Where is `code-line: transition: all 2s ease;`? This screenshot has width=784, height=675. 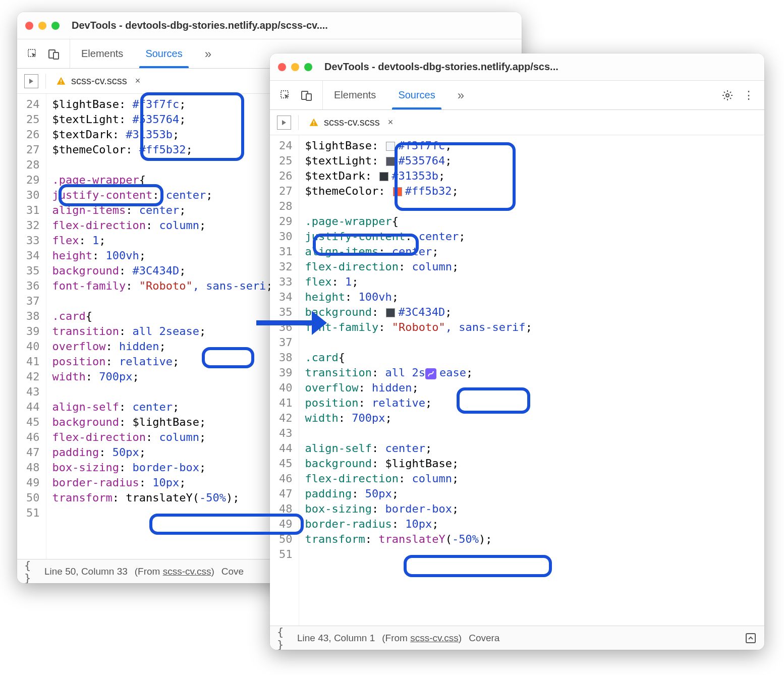
code-line: transition: all 2s ease; is located at coordinates (532, 373).